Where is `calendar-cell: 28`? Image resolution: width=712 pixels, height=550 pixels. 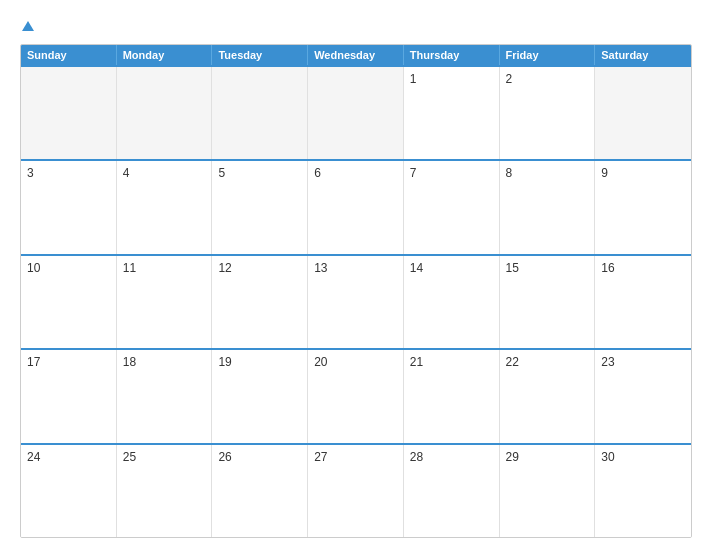 calendar-cell: 28 is located at coordinates (452, 491).